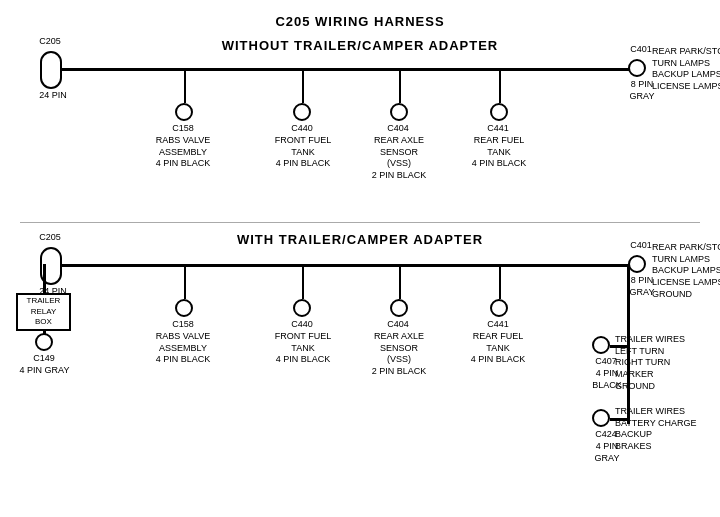  Describe the element at coordinates (50, 42) in the screenshot. I see `top-left-id: C205` at that location.